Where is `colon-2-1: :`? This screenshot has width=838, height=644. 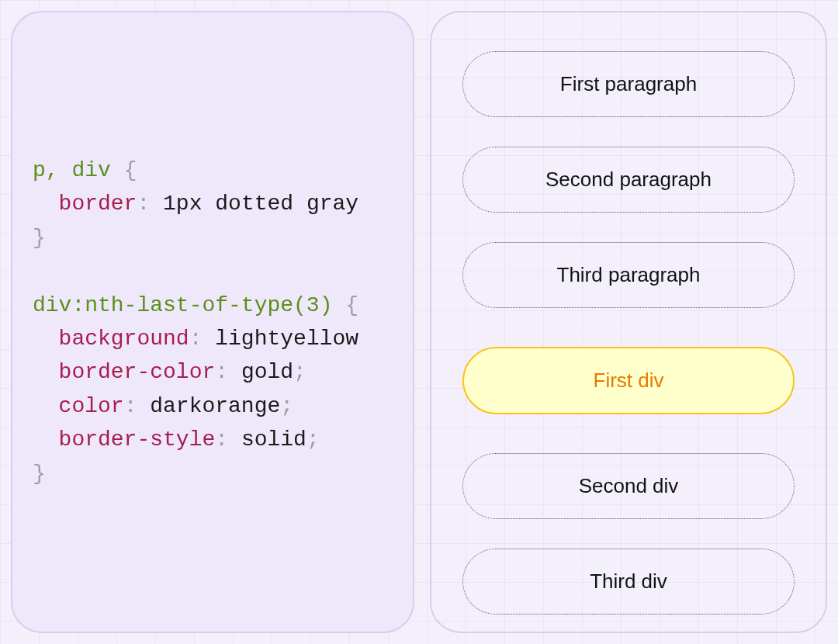
colon-2-1: : is located at coordinates (222, 372).